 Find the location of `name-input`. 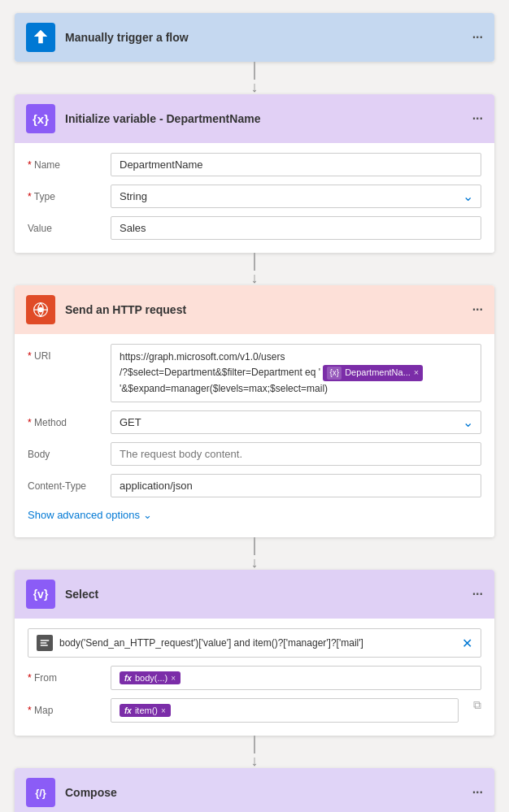

name-input is located at coordinates (296, 164).